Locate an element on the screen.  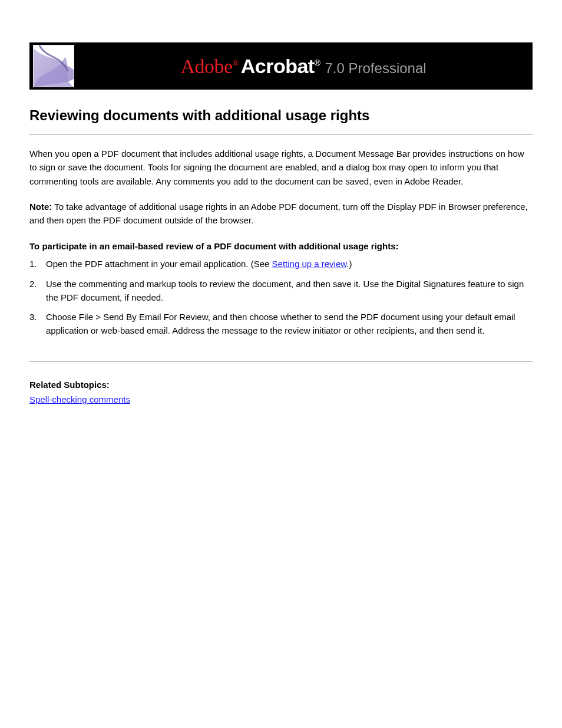
product-version: 7.0 Professional is located at coordinates (375, 68).